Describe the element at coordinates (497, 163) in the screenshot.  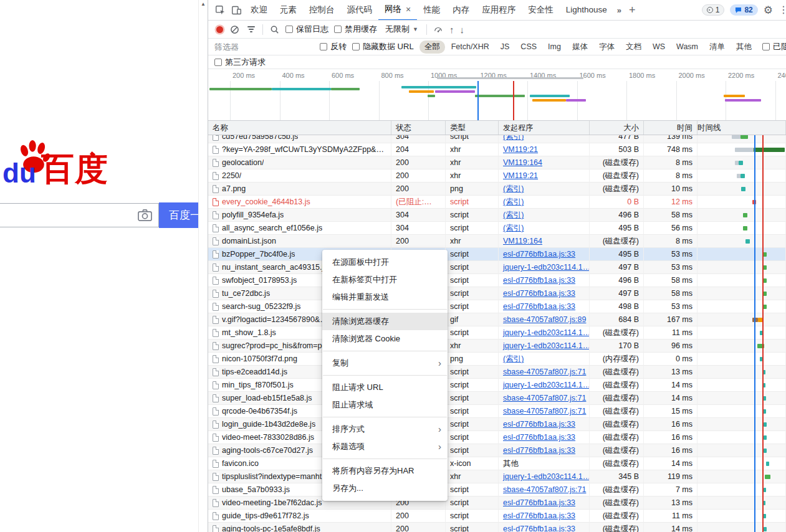
I see `request-row: geolocation/200xhrVM119:164(磁盘缓存)8 ms` at that location.